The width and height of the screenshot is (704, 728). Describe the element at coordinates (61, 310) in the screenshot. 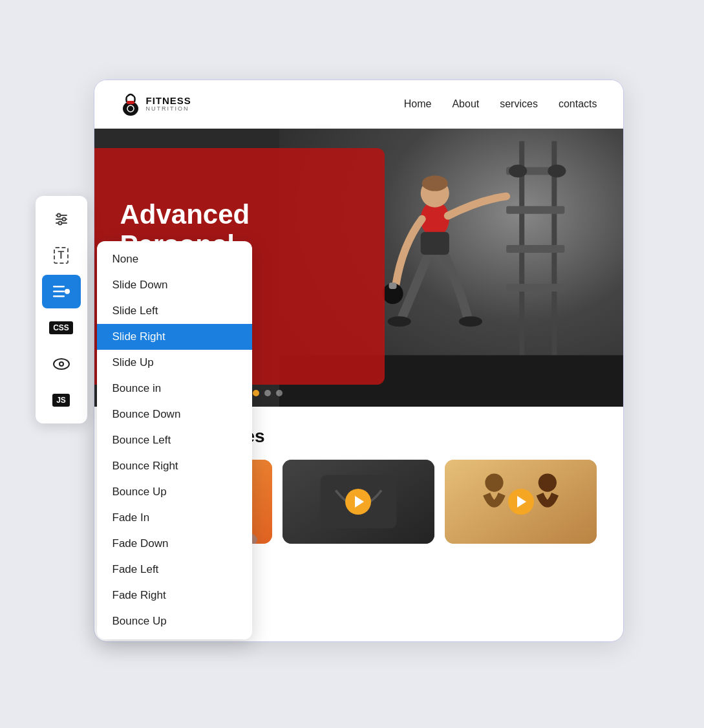

I see `left-toolbar: T CSS JS` at that location.